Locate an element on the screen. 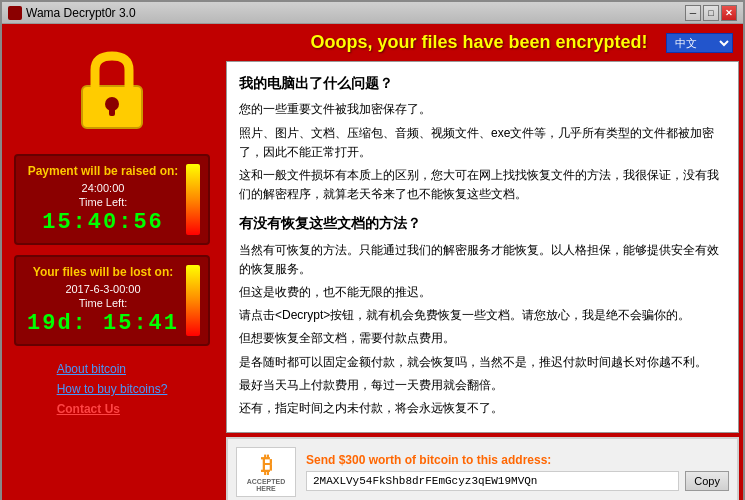 Image resolution: width=745 pixels, height=500 pixels. app-icon is located at coordinates (15, 13).